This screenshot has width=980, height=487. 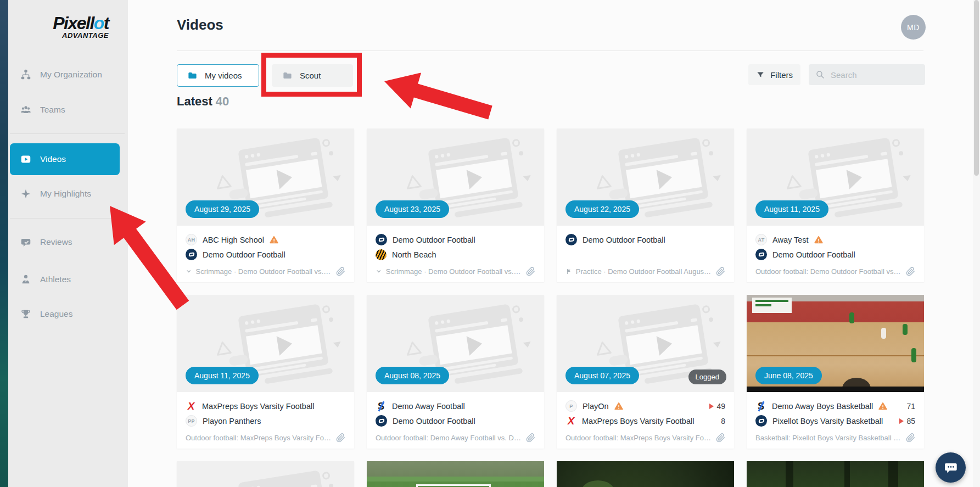 I want to click on team-name: Demo Outdoor Football, so click(x=434, y=240).